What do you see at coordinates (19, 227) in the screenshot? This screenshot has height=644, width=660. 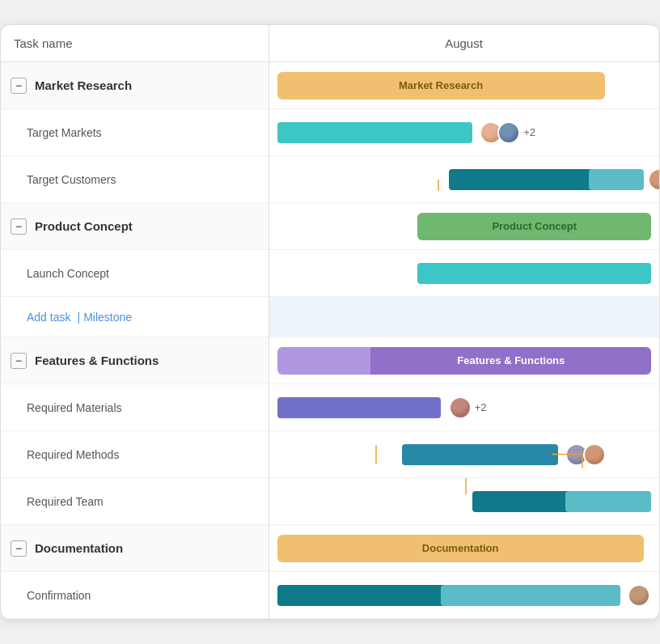 I see `collapse-product-concept: −` at bounding box center [19, 227].